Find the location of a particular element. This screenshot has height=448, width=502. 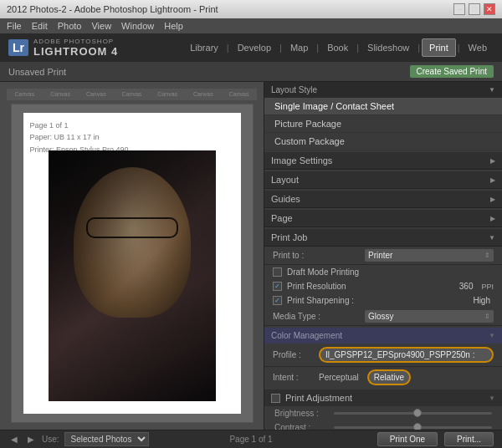

status-bar: ◀ ▶ Use: Selected Photos Page 1 of 1 Pri… is located at coordinates (251, 439).